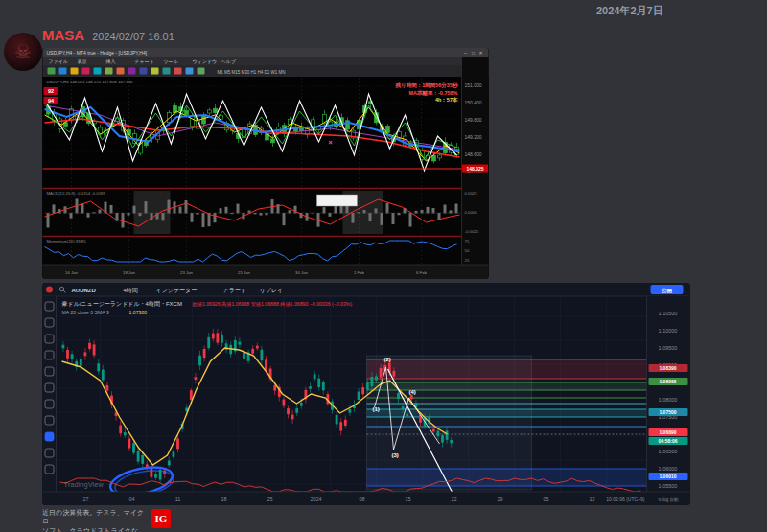  I want to click on svg-text: 151.000, so click(474, 85).